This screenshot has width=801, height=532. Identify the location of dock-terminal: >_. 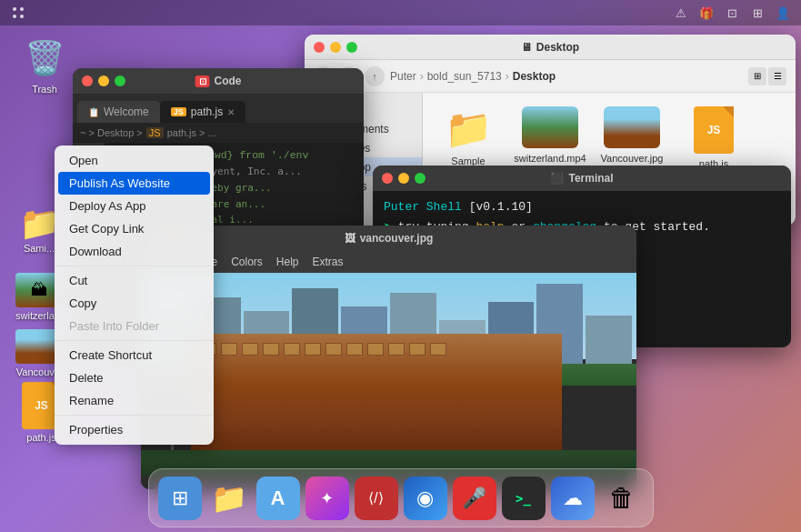
(524, 498).